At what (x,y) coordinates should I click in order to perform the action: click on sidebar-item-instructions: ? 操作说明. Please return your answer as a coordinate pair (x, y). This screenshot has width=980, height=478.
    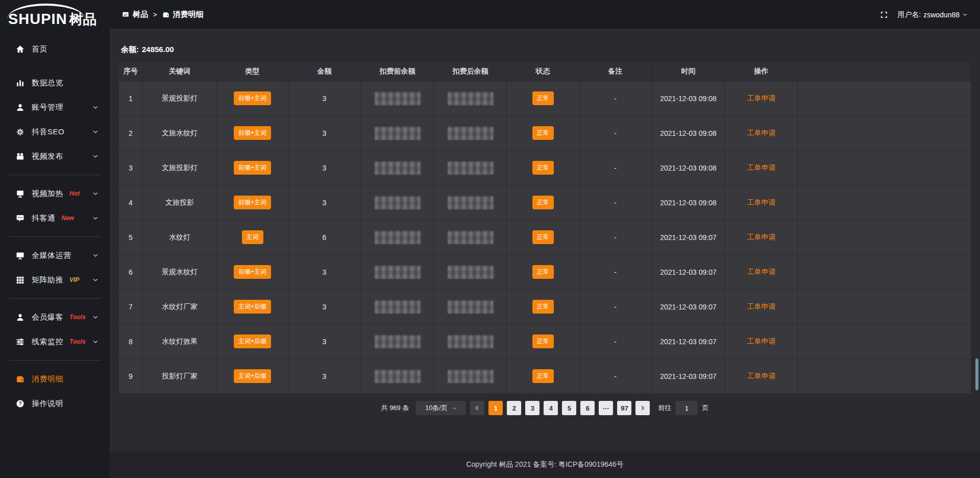
    Looking at the image, I should click on (55, 403).